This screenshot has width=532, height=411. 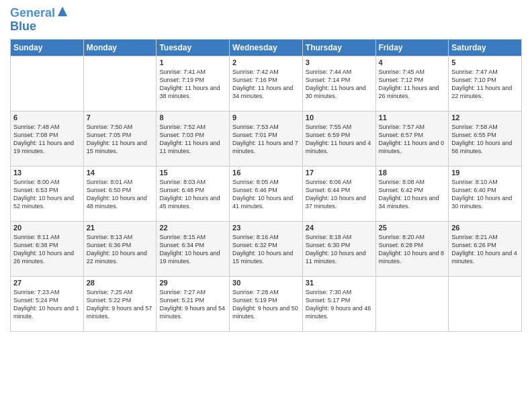 I want to click on day-info: Sunrise: 7:57 AM Sunset: 6:57 PM Dayligh…, so click(x=412, y=140).